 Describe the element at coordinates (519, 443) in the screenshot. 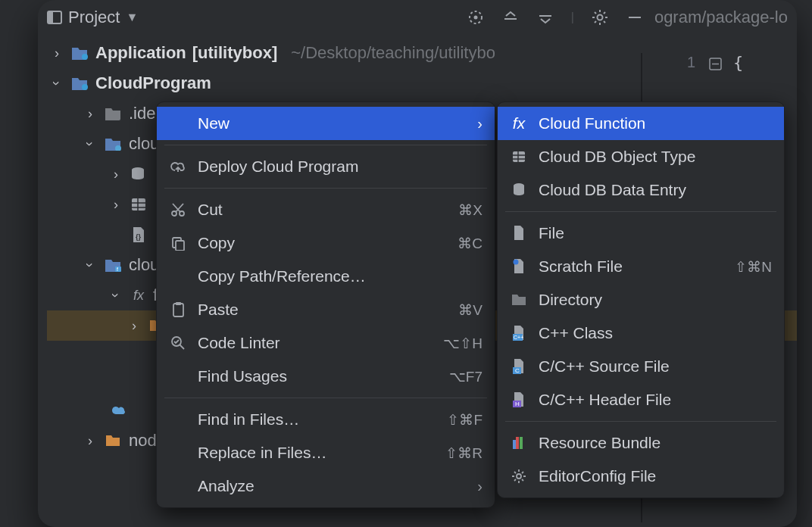

I see `resource-bundle-icon` at that location.